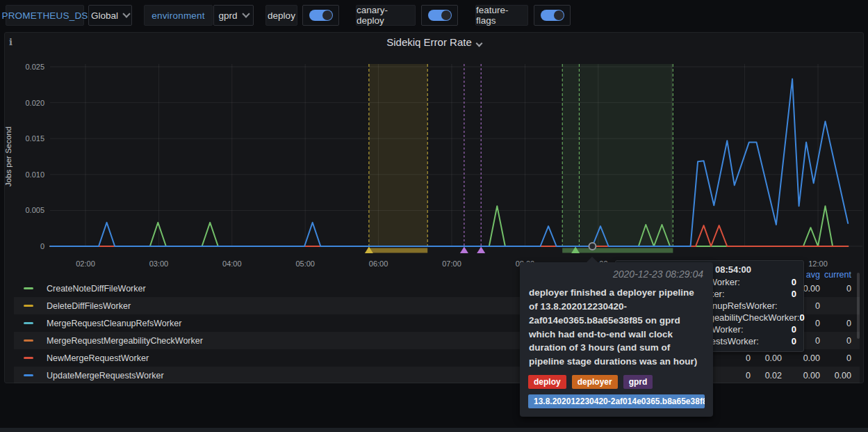 The image size is (868, 432). What do you see at coordinates (838, 275) in the screenshot?
I see `legend-column-header-current: current` at bounding box center [838, 275].